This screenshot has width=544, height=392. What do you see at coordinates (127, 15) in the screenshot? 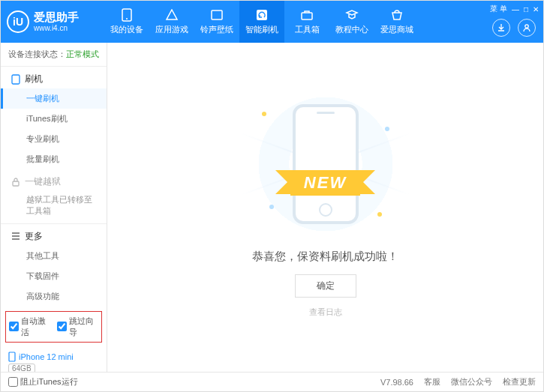
I see `phone-icon` at bounding box center [127, 15].